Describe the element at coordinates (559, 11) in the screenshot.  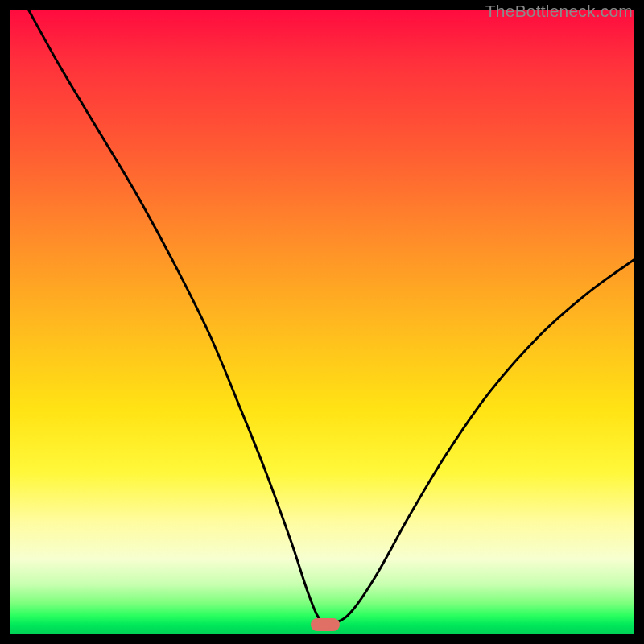
I see `watermark-text: TheBottleneck.com` at that location.